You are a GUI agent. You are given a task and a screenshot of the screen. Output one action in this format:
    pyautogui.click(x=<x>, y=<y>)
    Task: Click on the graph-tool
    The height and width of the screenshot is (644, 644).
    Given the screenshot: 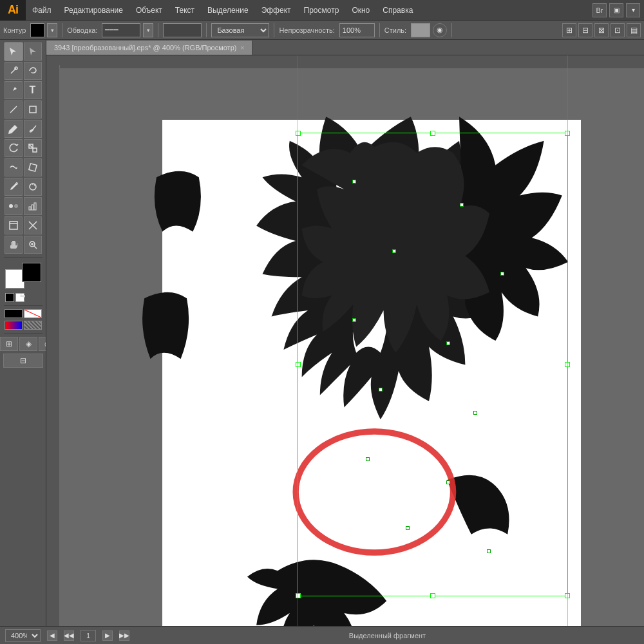 What is the action you would take?
    pyautogui.click(x=33, y=206)
    